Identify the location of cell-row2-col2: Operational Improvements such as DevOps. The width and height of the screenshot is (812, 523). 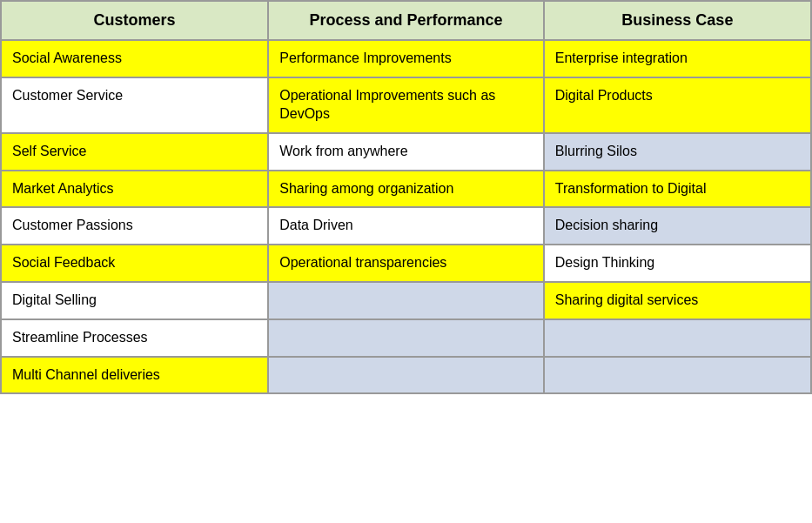
(406, 105).